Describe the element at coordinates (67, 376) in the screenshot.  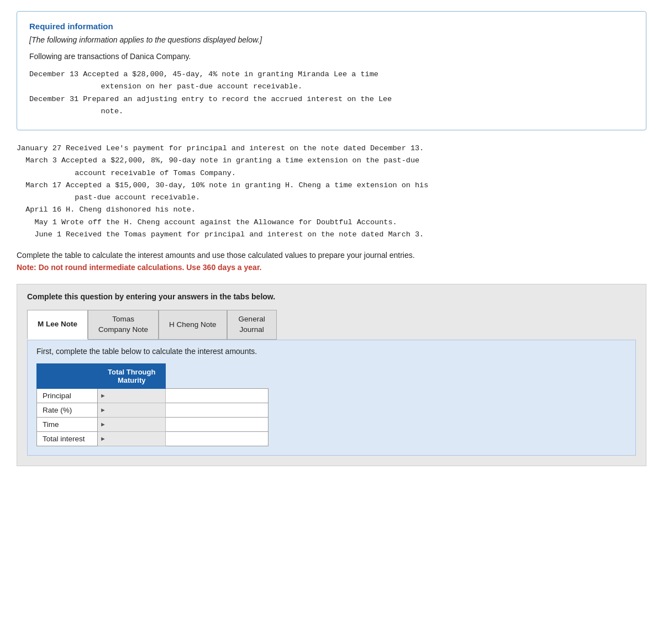
I see `table-header-label` at that location.